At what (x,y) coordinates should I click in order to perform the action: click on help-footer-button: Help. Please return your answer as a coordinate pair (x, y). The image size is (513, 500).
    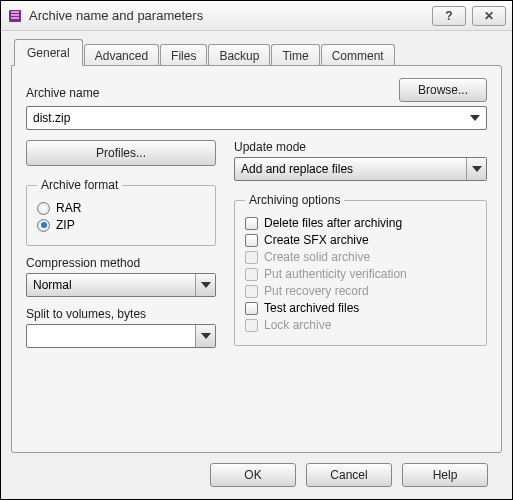
    Looking at the image, I should click on (445, 475).